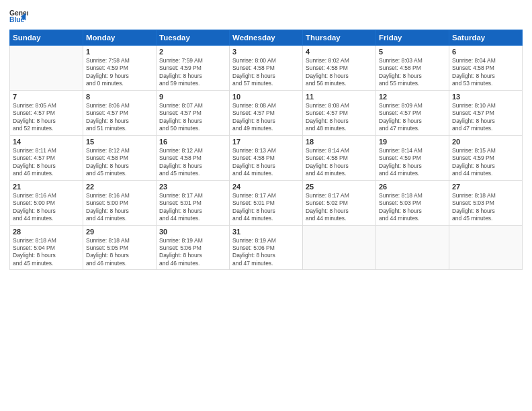  Describe the element at coordinates (266, 68) in the screenshot. I see `calendar-week-1: 1Sunrise: 7:58 AM Sunset: 4:59 PM Daylig…` at that location.